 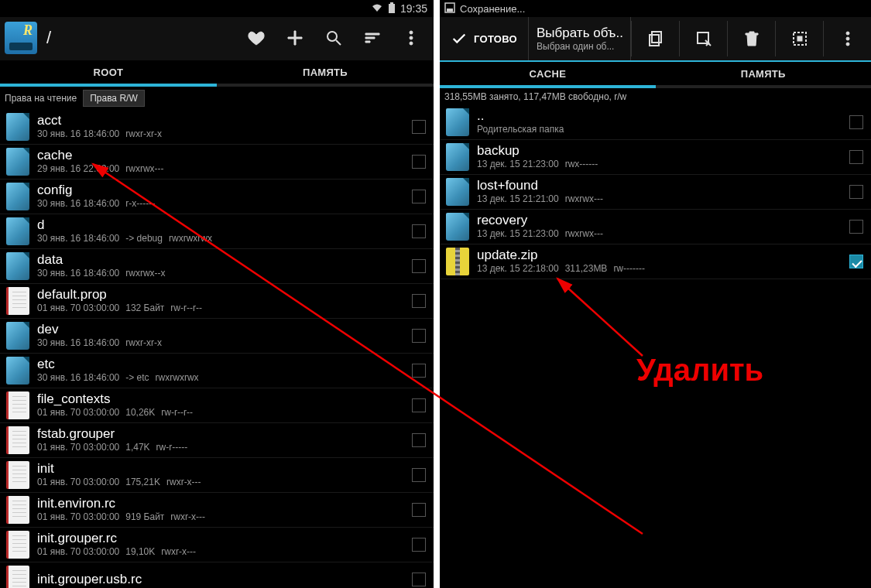 What do you see at coordinates (222, 162) in the screenshot?
I see `item-text: cache29 янв. 16 22:09:00rwxrwx---` at bounding box center [222, 162].